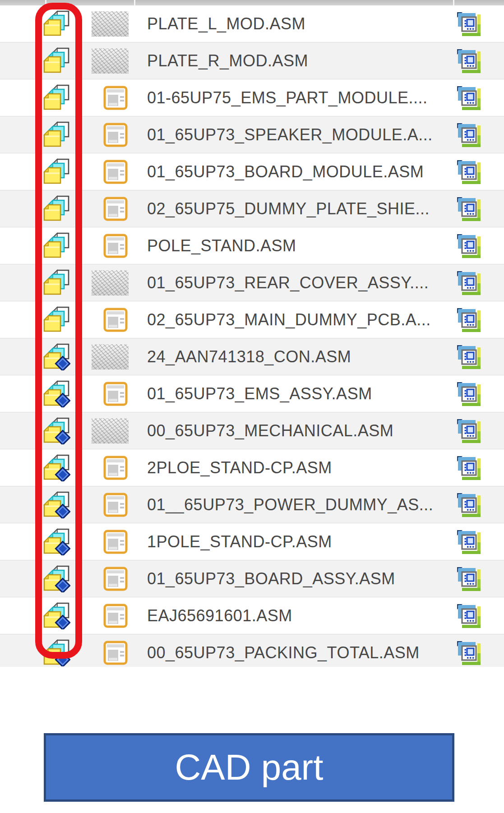 The image size is (504, 813). Describe the element at coordinates (301, 542) in the screenshot. I see `file-name-link: 1POLE_STAND-CP.ASM` at that location.